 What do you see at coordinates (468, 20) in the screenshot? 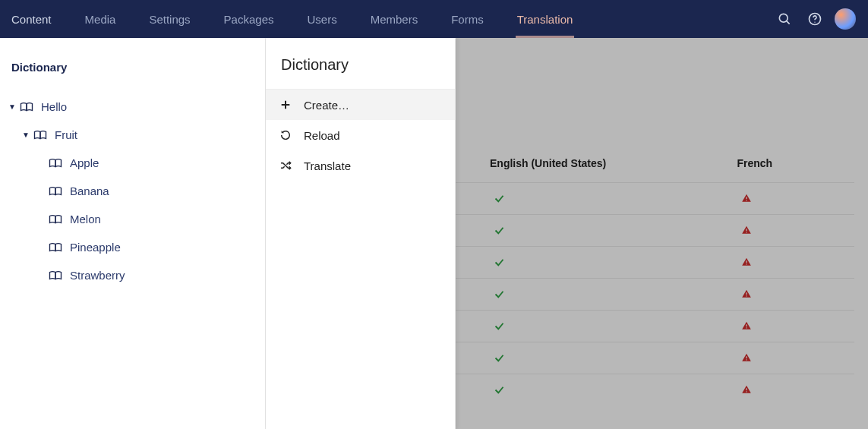
I see `nav-label: Forms` at bounding box center [468, 20].